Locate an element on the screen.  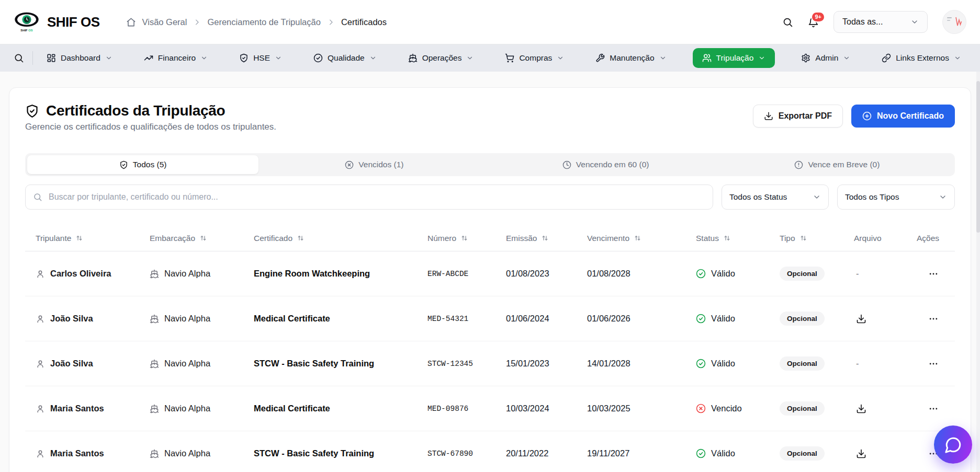
shield-icon is located at coordinates (244, 58).